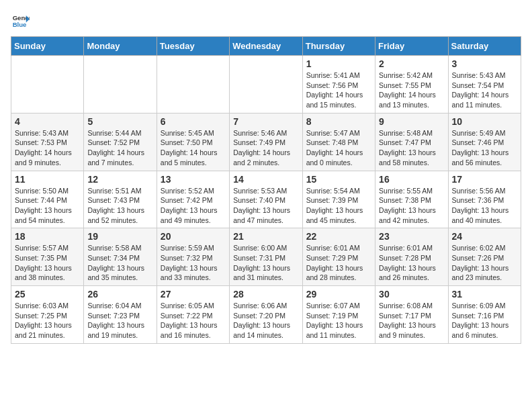 The width and height of the screenshot is (532, 411). Describe the element at coordinates (193, 205) in the screenshot. I see `day-info: Sunrise: 5:52 AMSunset: 7:42 PMDaylight:…` at that location.